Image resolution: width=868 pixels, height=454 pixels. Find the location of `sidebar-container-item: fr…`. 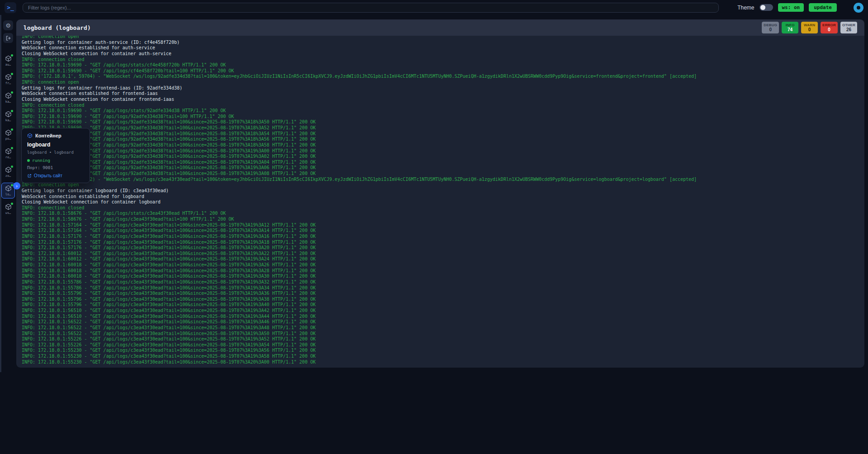

sidebar-container-item: fr… is located at coordinates (8, 80).